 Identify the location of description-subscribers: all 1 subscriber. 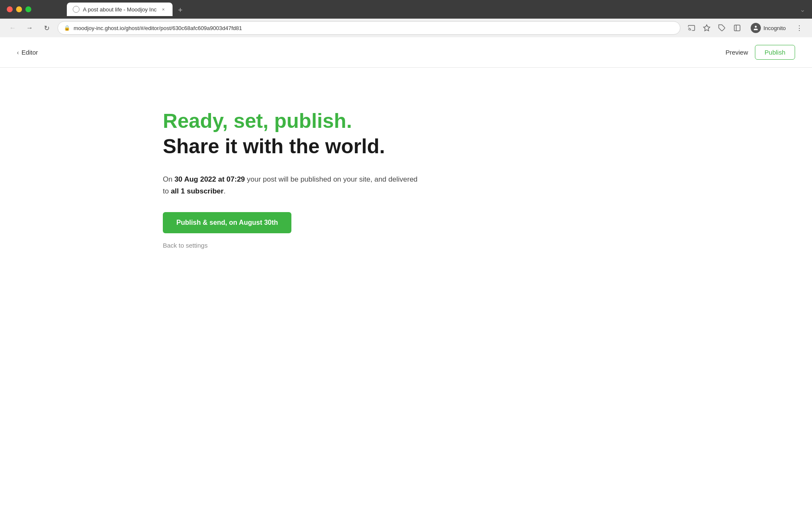
(197, 191).